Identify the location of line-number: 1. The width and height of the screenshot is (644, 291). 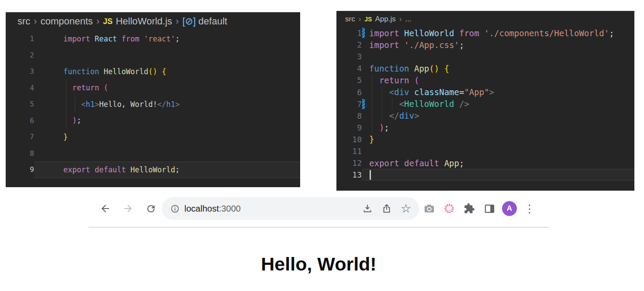
(20, 38).